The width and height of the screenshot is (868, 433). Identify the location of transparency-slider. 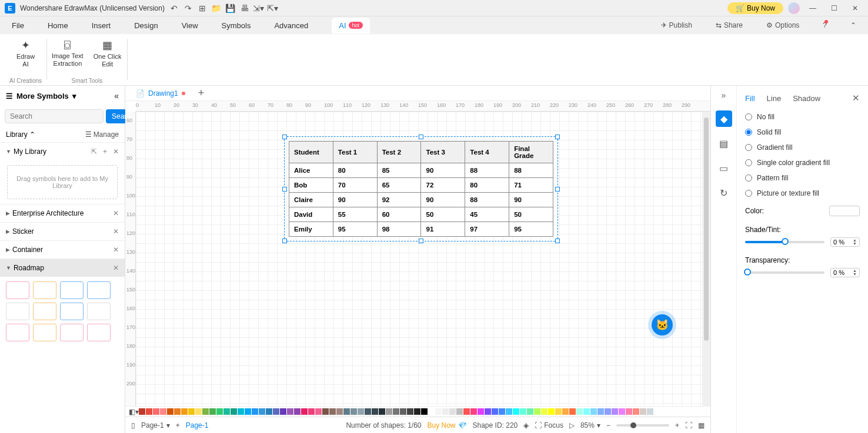
(784, 273).